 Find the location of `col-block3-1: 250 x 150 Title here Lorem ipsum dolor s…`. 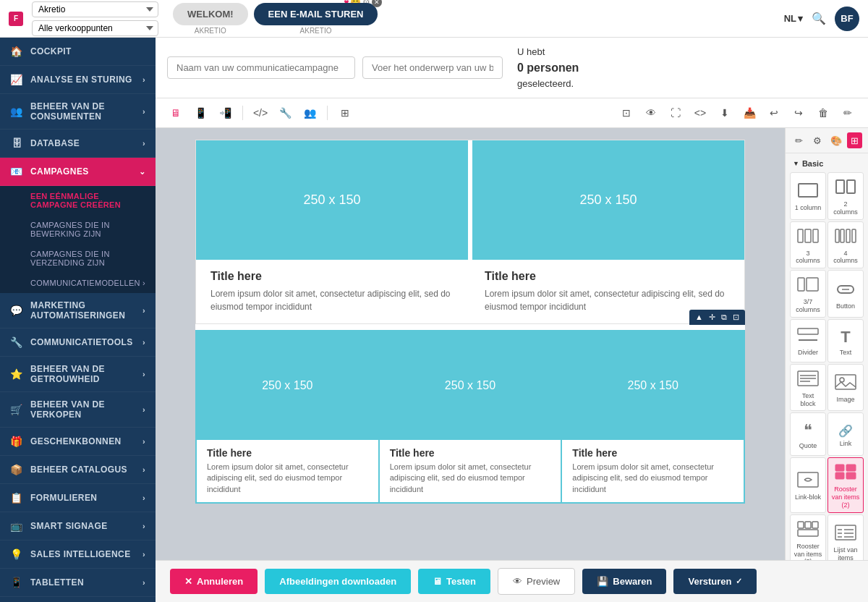

col-block3-1: 250 x 150 Title here Lorem ipsum dolor s… is located at coordinates (288, 417).